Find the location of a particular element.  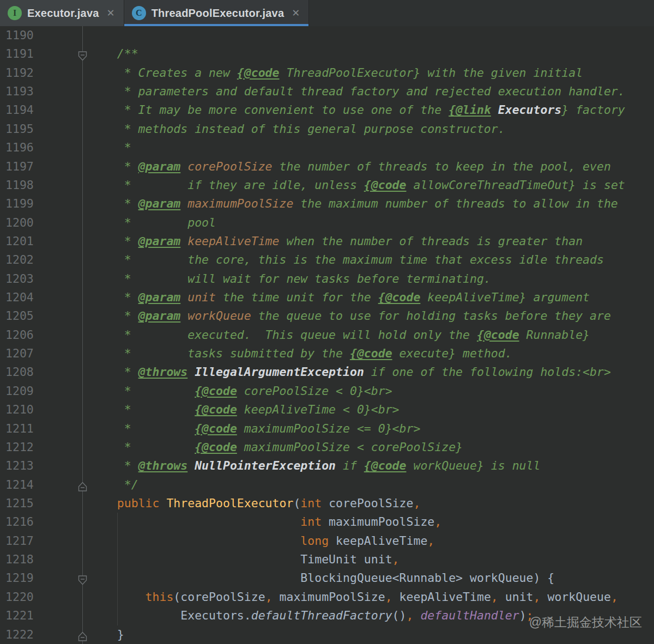

code-line: 1212 * {@code maximumPoolSize < corePool… is located at coordinates (327, 447).